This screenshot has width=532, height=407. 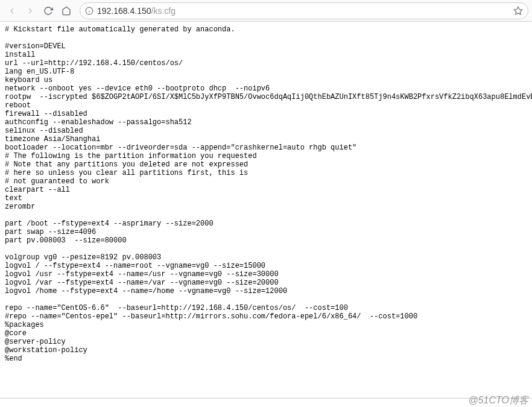 I want to click on info-icon, so click(x=89, y=11).